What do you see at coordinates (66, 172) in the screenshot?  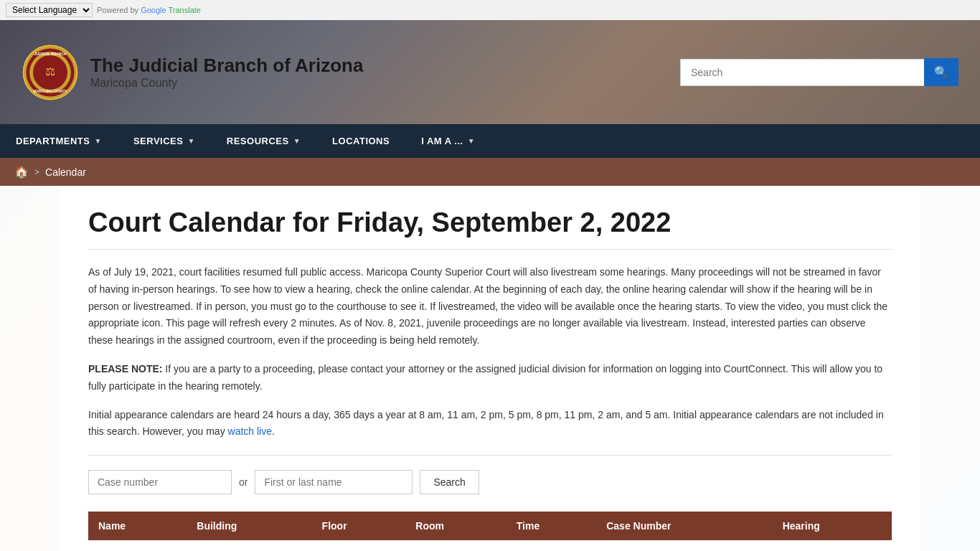 I see `breadcrumb-current: Calendar` at bounding box center [66, 172].